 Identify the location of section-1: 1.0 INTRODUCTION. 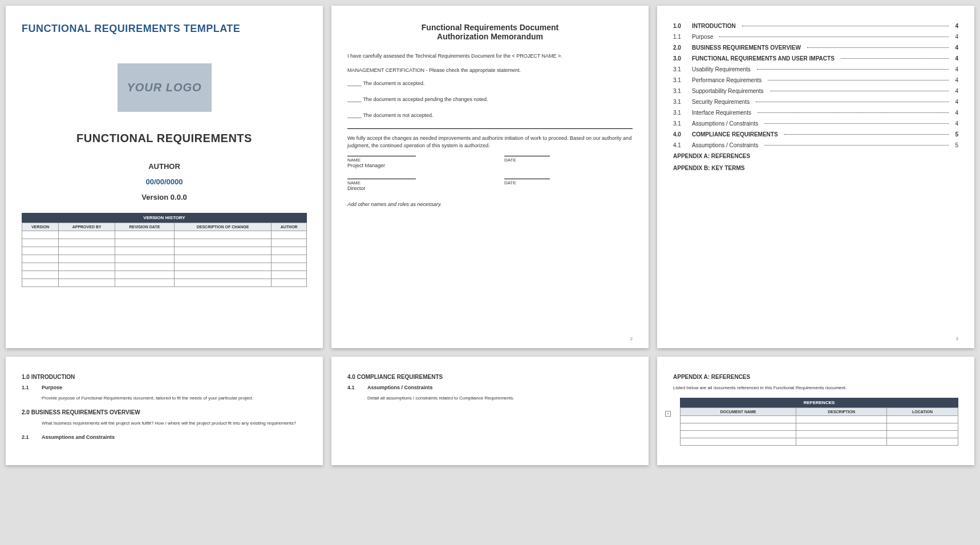
(164, 377).